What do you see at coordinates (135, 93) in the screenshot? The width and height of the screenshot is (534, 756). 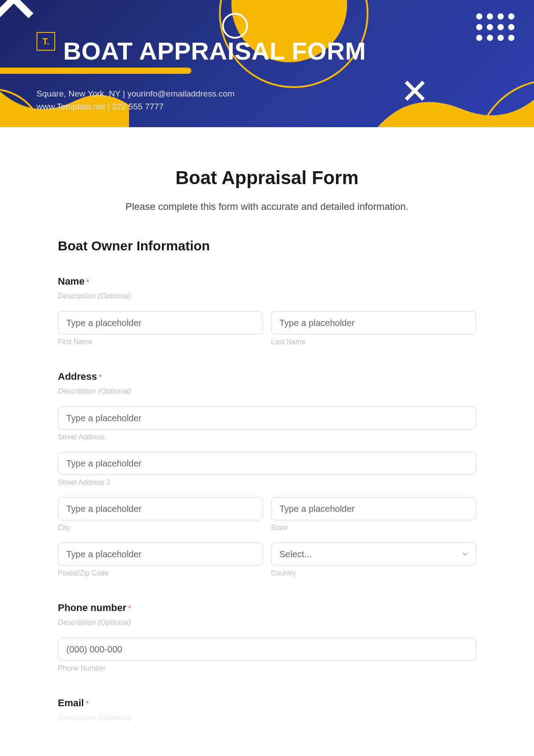 I see `banner-info-line-1: Square, New York, NY | yourinfo@emailadd…` at bounding box center [135, 93].